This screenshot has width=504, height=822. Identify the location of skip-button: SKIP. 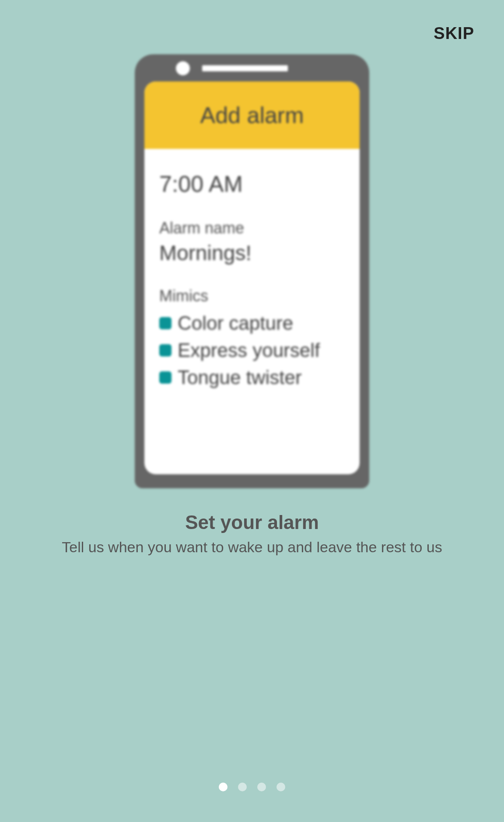
(454, 33).